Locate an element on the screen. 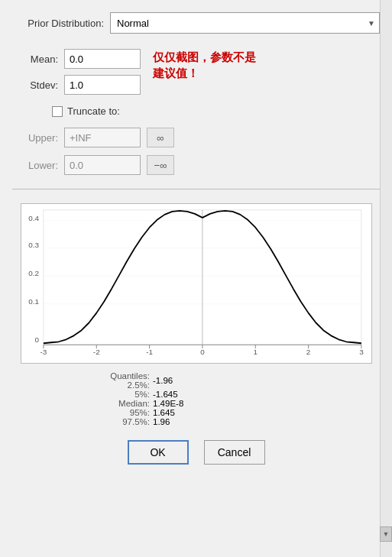  mean-input is located at coordinates (102, 59).